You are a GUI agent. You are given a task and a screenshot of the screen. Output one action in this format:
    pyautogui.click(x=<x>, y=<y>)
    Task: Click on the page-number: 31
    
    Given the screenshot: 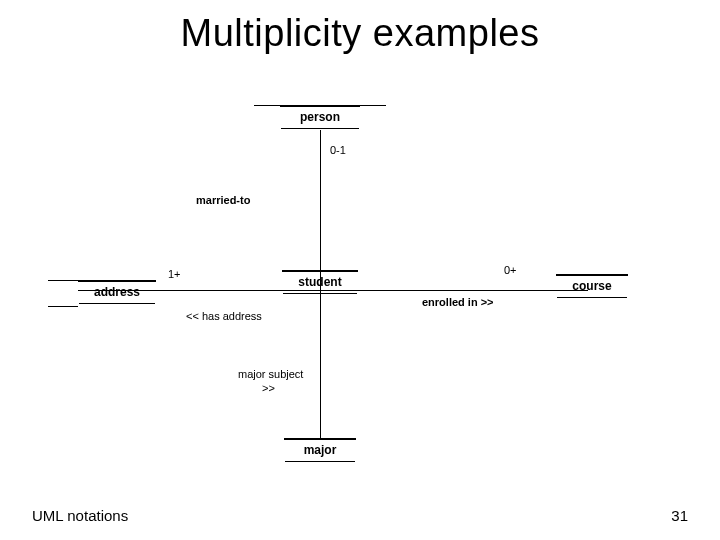 What is the action you would take?
    pyautogui.click(x=680, y=516)
    